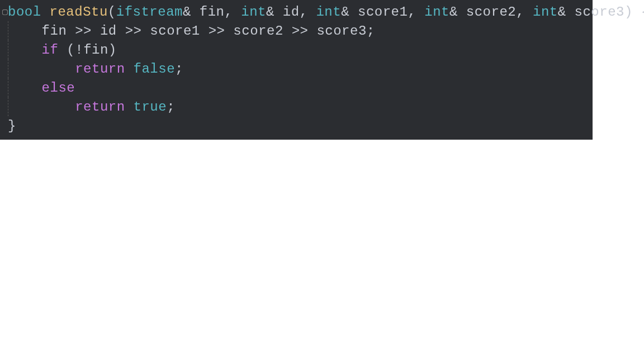  Describe the element at coordinates (491, 12) in the screenshot. I see `token-param: score2` at that location.